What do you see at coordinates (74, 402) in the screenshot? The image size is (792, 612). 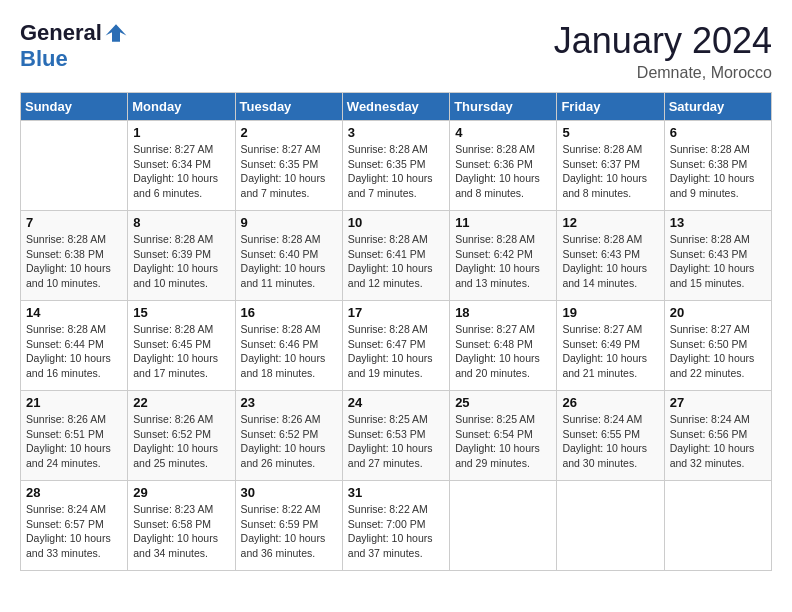 I see `day-number: 21` at bounding box center [74, 402].